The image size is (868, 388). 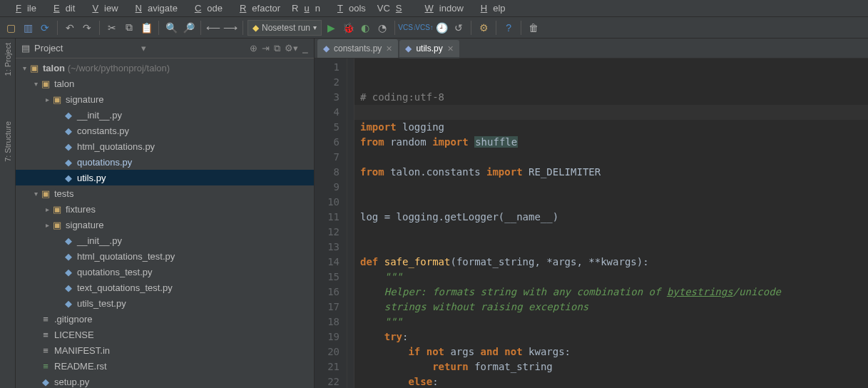 What do you see at coordinates (102, 9) in the screenshot?
I see `menu-view: View` at bounding box center [102, 9].